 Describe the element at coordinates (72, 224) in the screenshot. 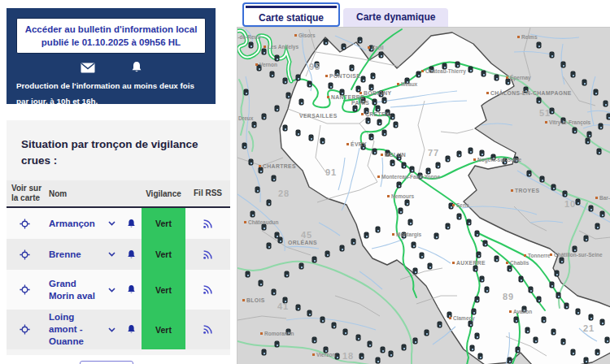

I see `troncon-link: Armançon` at that location.